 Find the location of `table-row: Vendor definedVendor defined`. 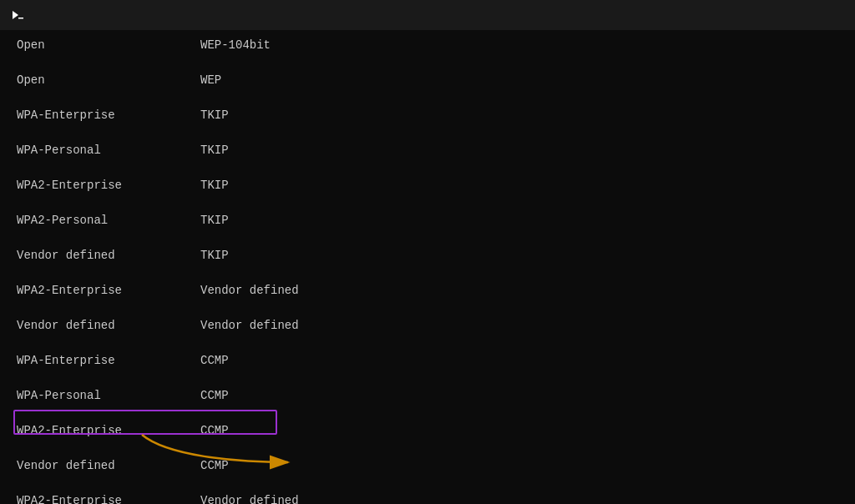

table-row: Vendor definedVendor defined is located at coordinates (428, 325).